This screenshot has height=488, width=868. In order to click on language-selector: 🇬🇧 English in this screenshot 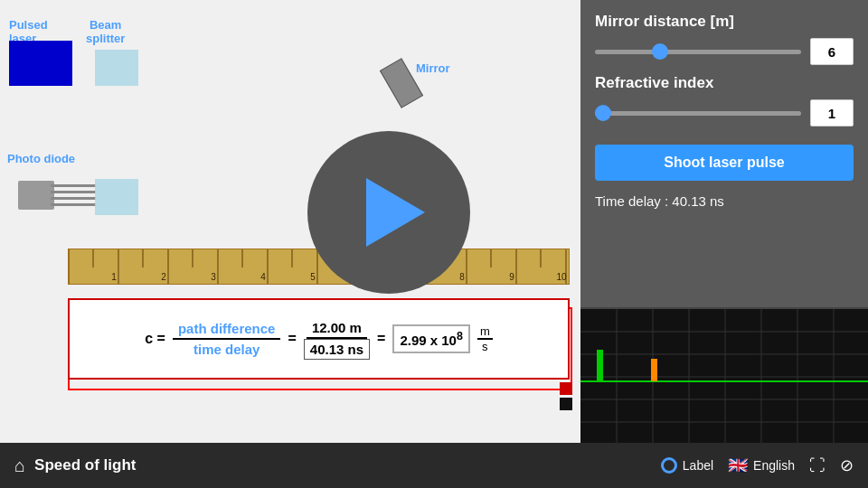, I will do `click(761, 465)`.